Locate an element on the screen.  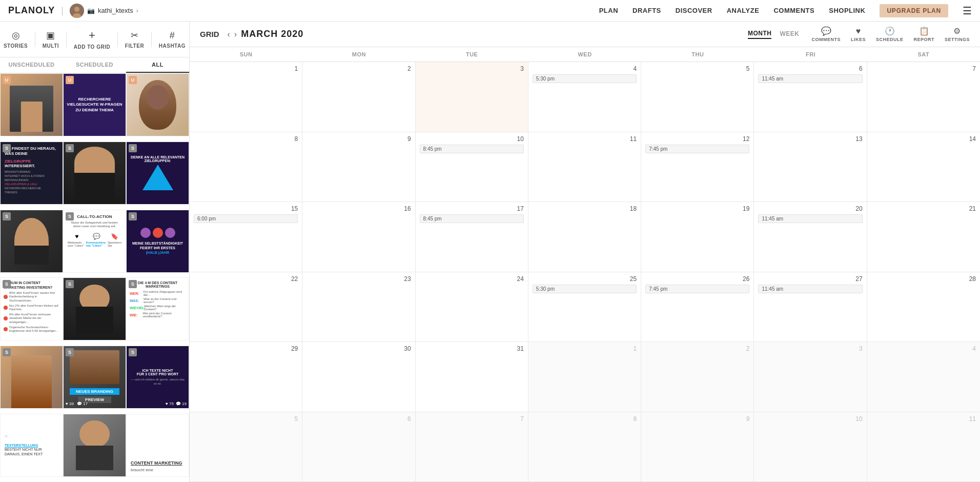
prev-month-button: ‹ is located at coordinates (229, 34).